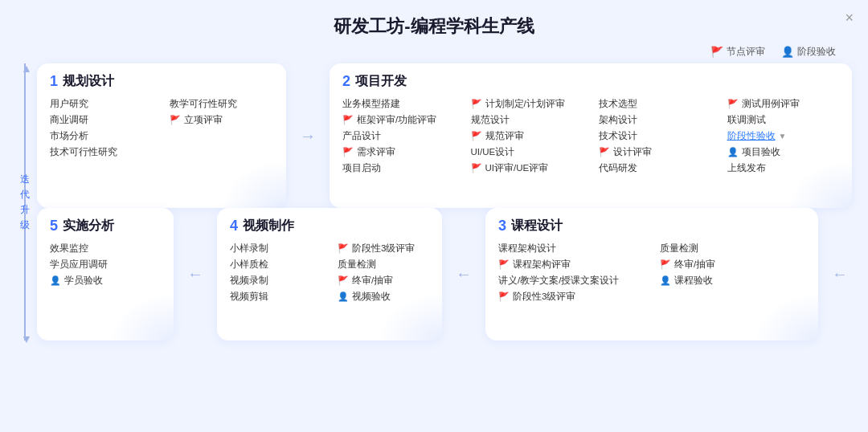  I want to click on phase4-header: 4 视频制作, so click(330, 226).